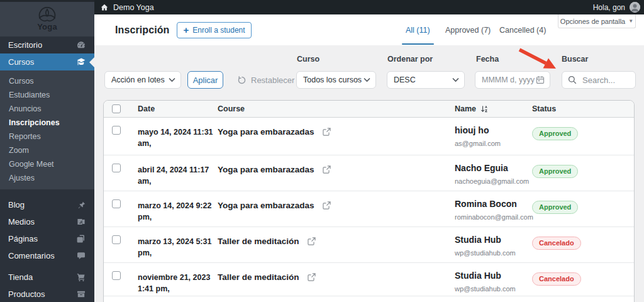 This screenshot has height=302, width=644. I want to click on reset-label: Restablecer, so click(273, 81).